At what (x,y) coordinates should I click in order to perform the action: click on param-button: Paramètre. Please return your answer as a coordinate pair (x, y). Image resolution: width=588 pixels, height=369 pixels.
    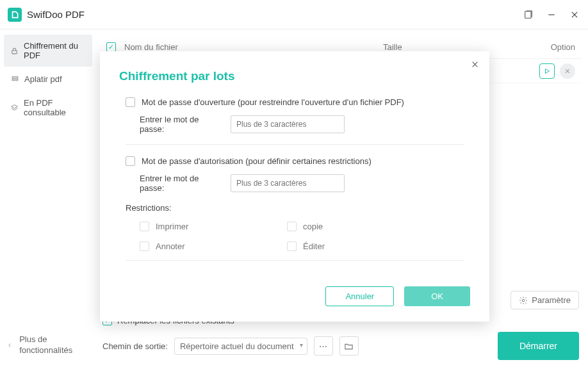
    Looking at the image, I should click on (544, 300).